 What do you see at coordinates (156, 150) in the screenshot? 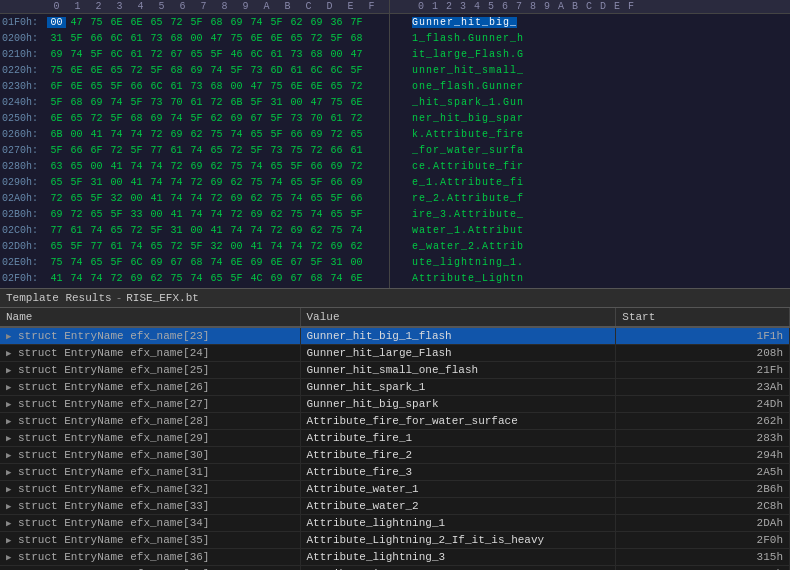
I see `hex-byte: 77` at bounding box center [156, 150].